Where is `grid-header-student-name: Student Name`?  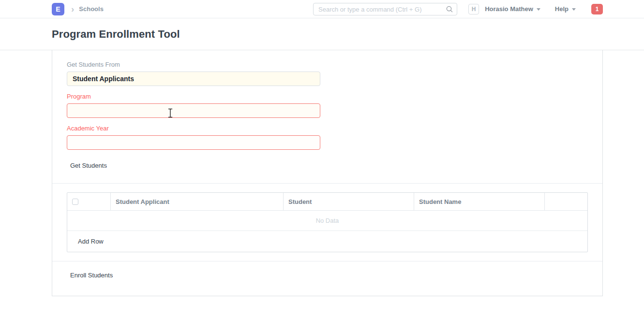 grid-header-student-name: Student Name is located at coordinates (479, 202).